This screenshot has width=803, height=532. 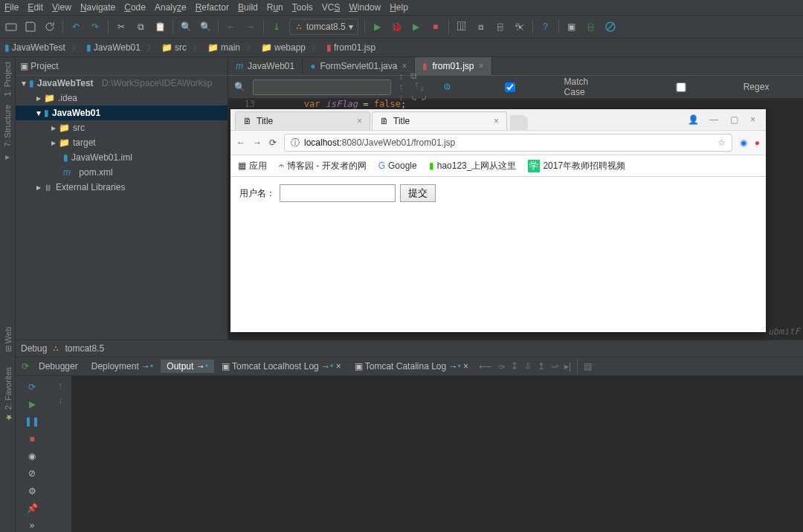 What do you see at coordinates (32, 386) in the screenshot?
I see `update-icon: ⟳` at bounding box center [32, 386].